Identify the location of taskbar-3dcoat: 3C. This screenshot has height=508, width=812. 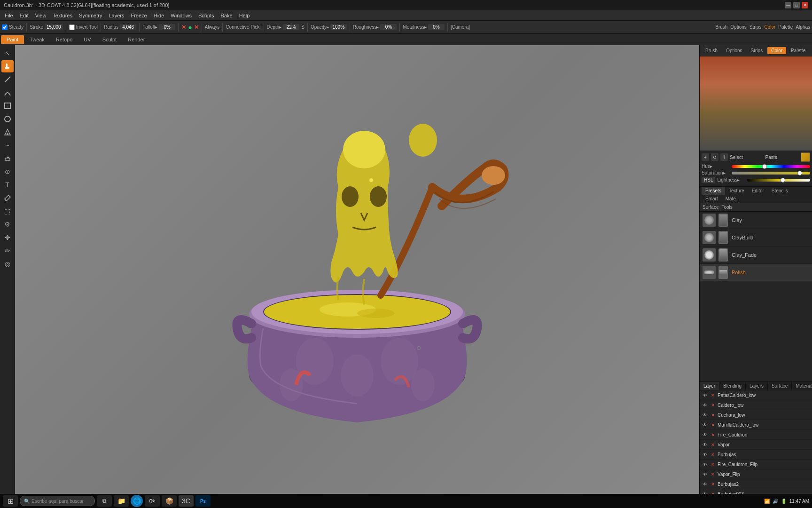
(186, 501).